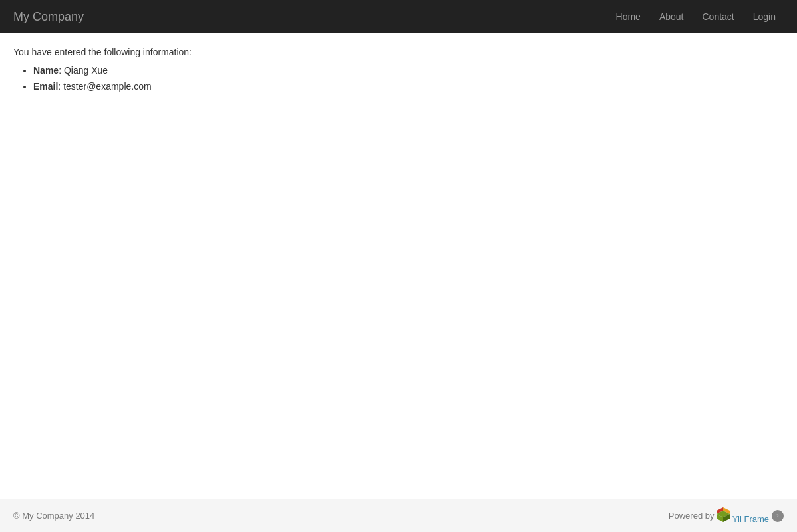 Image resolution: width=797 pixels, height=532 pixels. What do you see at coordinates (107, 86) in the screenshot?
I see `email-value: tester@example.com` at bounding box center [107, 86].